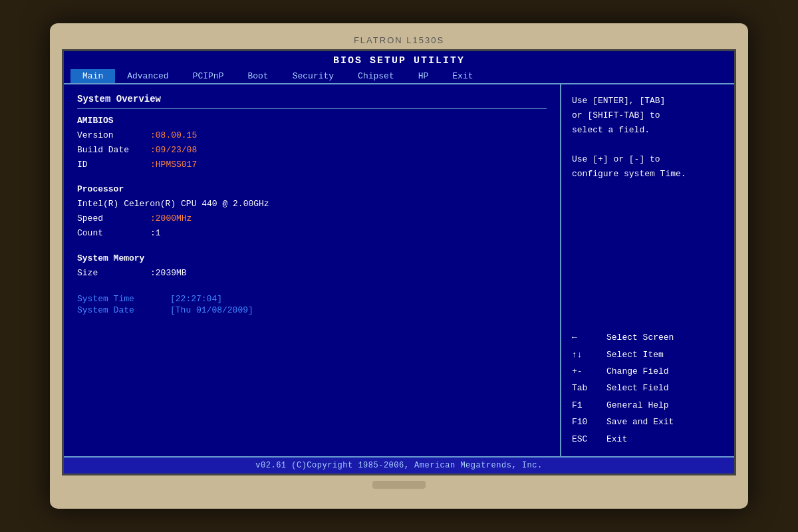 The height and width of the screenshot is (532, 798). I want to click on count-row: Count :1, so click(312, 233).